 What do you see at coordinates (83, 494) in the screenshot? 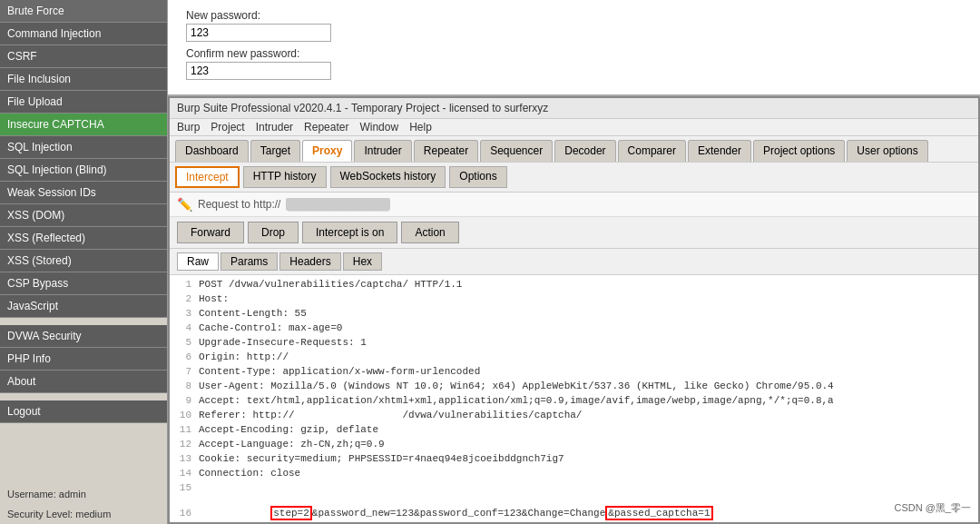
I see `username-info: Username: admin` at bounding box center [83, 494].